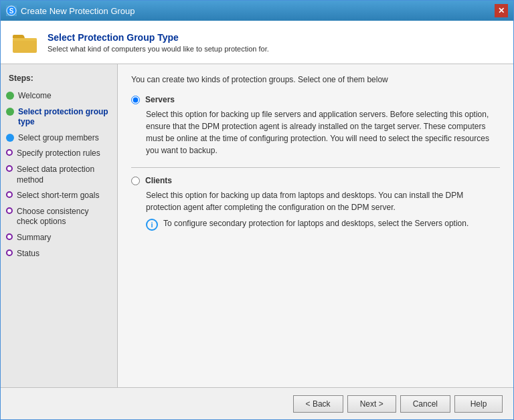  I want to click on sidebar-item-welcome: Welcome, so click(59, 96).